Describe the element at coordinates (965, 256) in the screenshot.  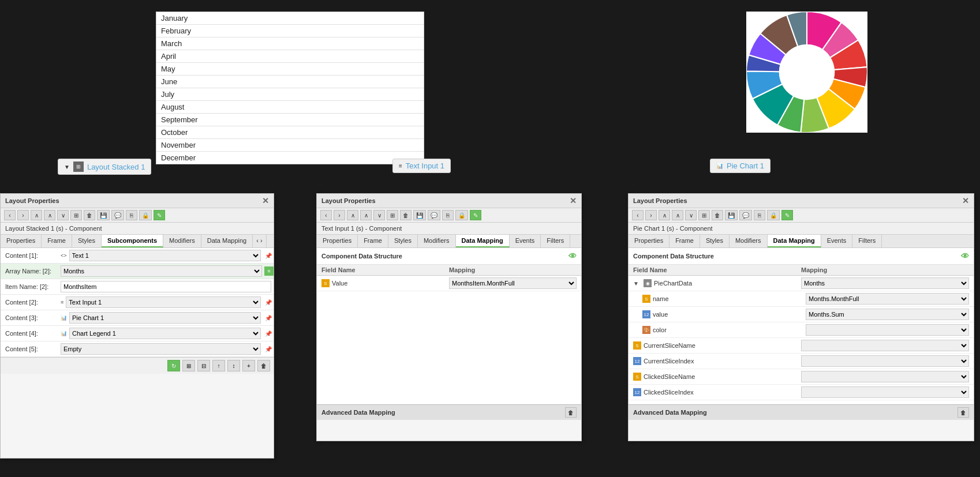
I see `right-eye-icon: 👁` at that location.